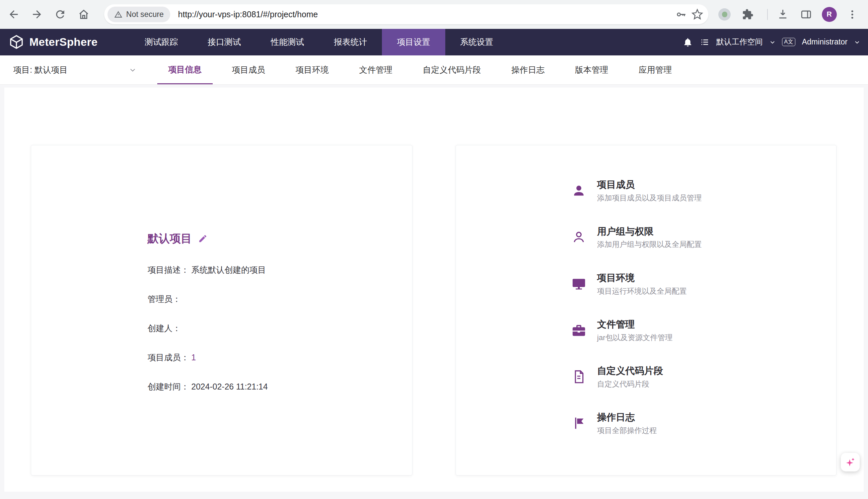  I want to click on profile-avatar: R, so click(829, 14).